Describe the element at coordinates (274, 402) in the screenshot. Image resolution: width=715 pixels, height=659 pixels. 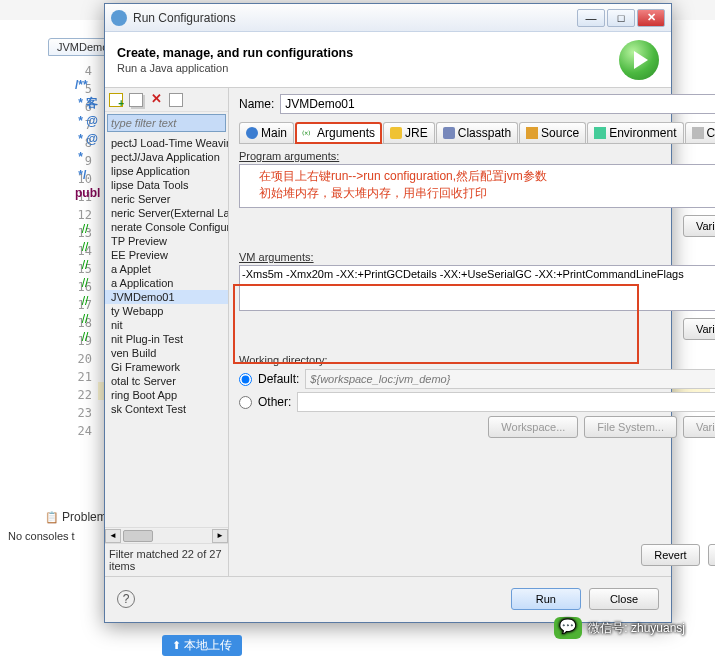
I see `other-label: Other:` at that location.